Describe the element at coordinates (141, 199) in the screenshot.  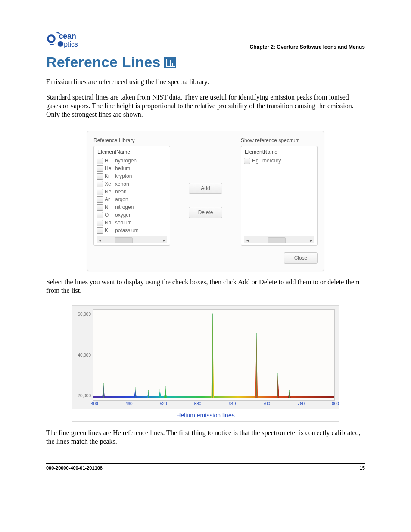
I see `element-name: argon` at that location.